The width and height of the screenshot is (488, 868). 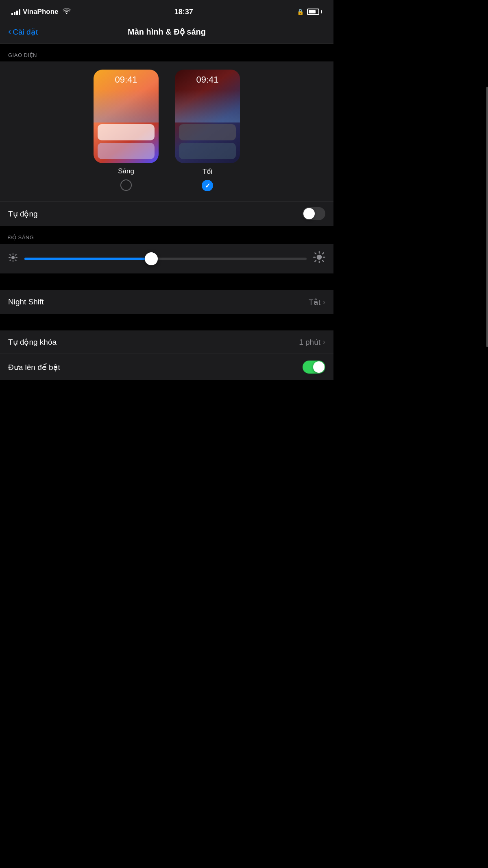 What do you see at coordinates (23, 214) in the screenshot?
I see `auto-label: Tự động` at bounding box center [23, 214].